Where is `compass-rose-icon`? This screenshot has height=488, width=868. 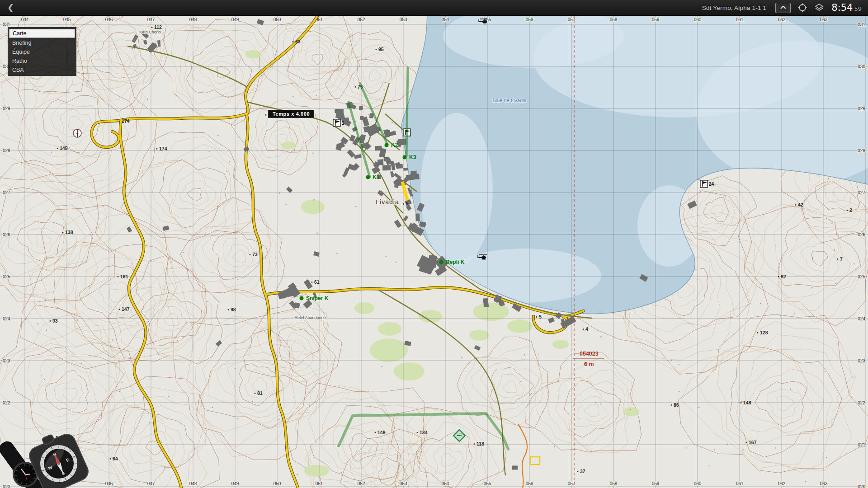 compass-rose-icon is located at coordinates (77, 133).